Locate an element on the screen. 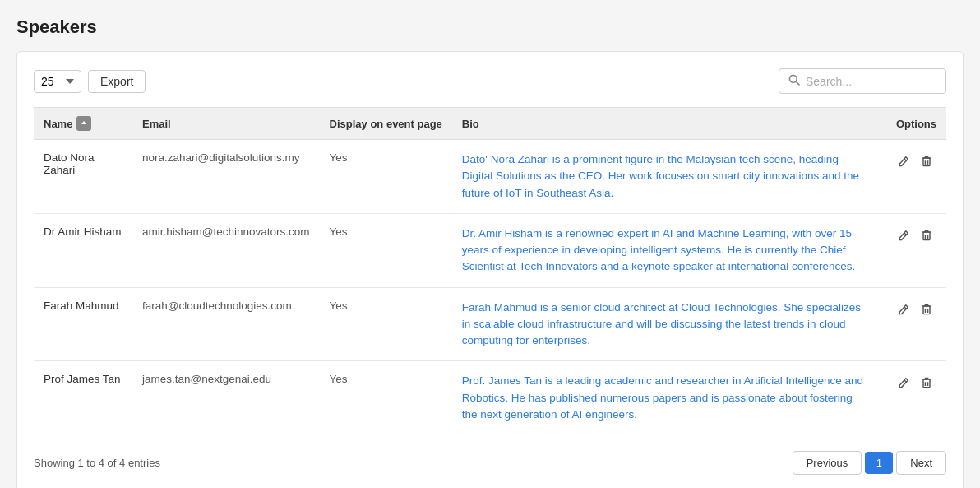 The width and height of the screenshot is (980, 488). table-footer: Showing 1 to 4 of 4 entries Previous 1 N… is located at coordinates (490, 462).